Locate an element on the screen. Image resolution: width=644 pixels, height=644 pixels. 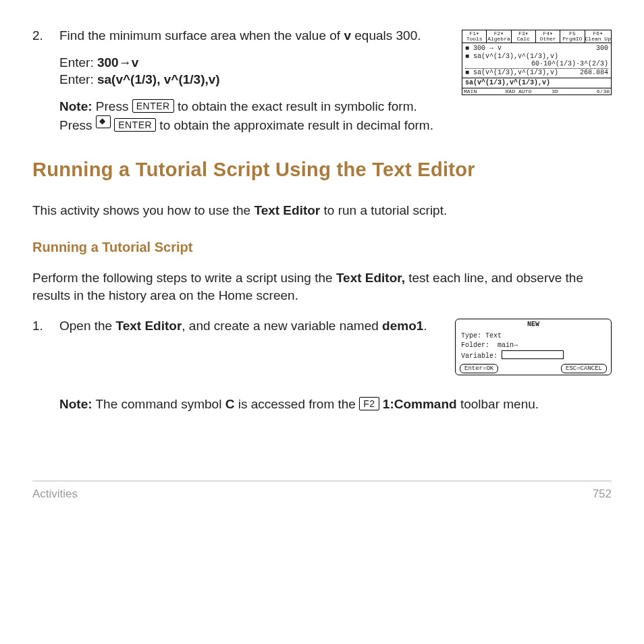
menu-f4: F4▾ Other is located at coordinates (548, 36).